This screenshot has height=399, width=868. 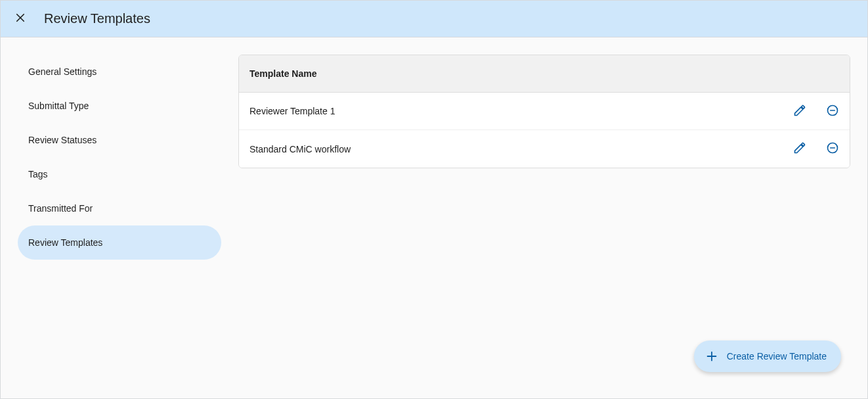 What do you see at coordinates (768, 356) in the screenshot?
I see `create-review-template-button: Create Review Template` at bounding box center [768, 356].